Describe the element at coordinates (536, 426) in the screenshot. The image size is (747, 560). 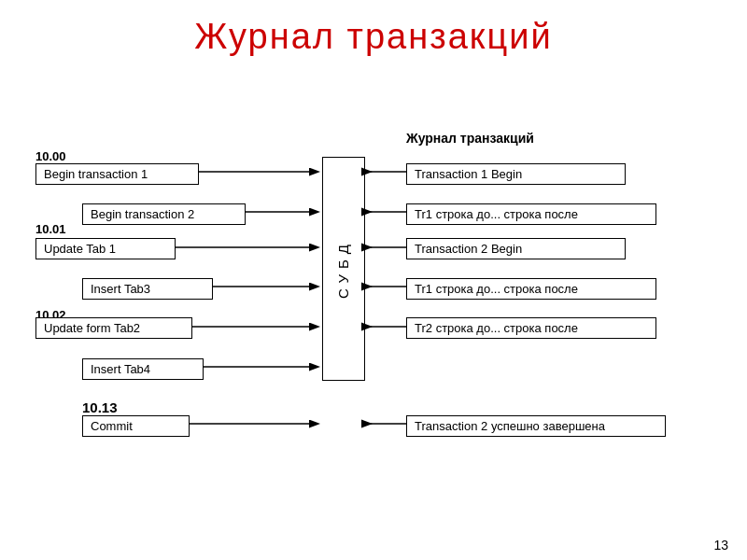
I see `right-box-t2-done: Transaction 2 успешно завершена` at that location.